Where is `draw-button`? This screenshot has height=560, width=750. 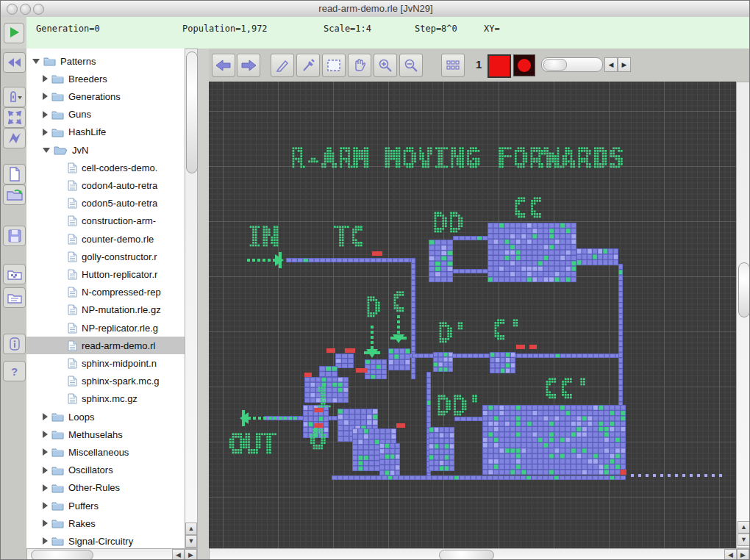
draw-button is located at coordinates (282, 65).